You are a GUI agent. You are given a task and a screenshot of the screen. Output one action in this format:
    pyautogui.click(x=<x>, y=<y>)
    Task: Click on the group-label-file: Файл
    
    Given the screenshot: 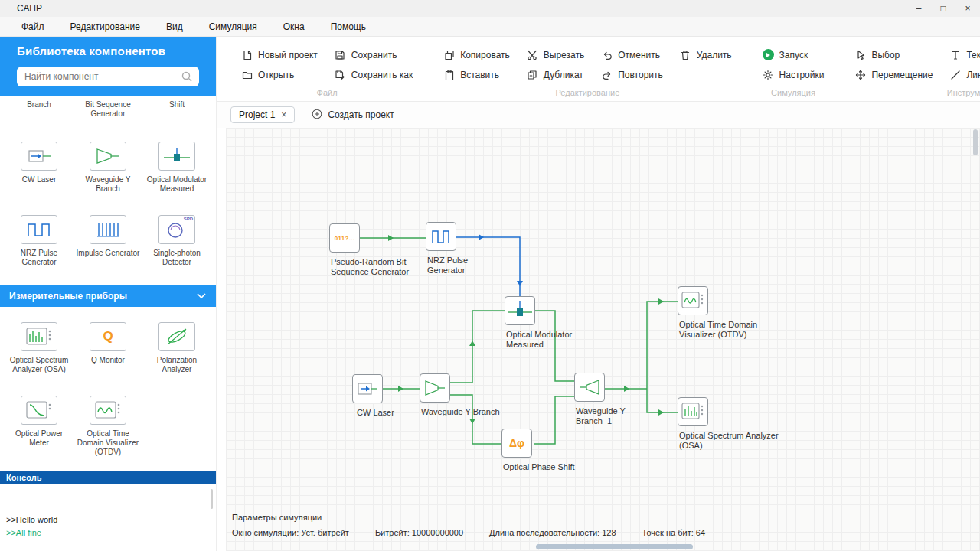 What is the action you would take?
    pyautogui.click(x=327, y=93)
    